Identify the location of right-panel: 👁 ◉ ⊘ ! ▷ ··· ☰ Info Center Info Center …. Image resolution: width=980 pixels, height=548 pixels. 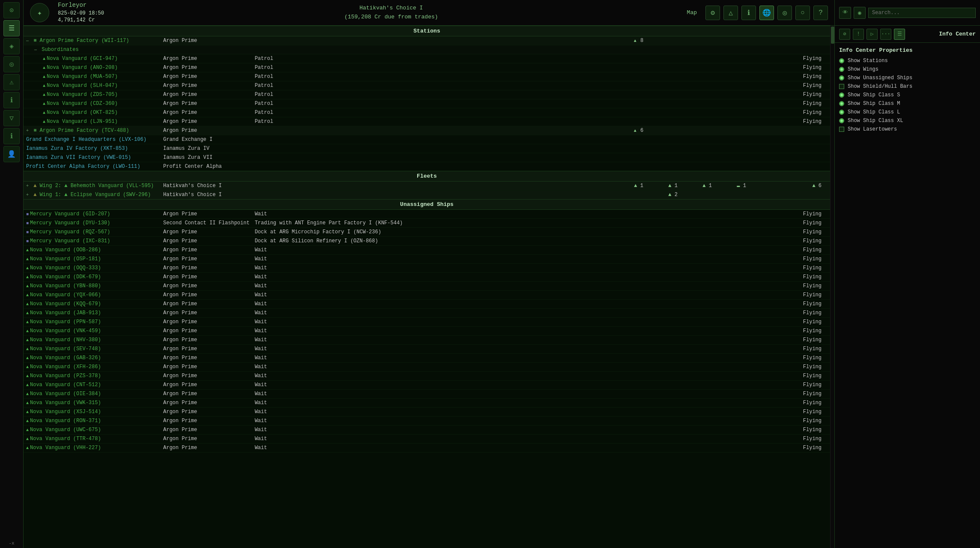
(907, 274).